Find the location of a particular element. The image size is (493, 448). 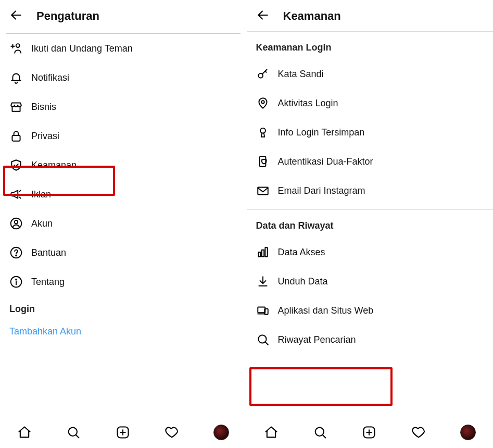

item-about: Tentang is located at coordinates (123, 282).